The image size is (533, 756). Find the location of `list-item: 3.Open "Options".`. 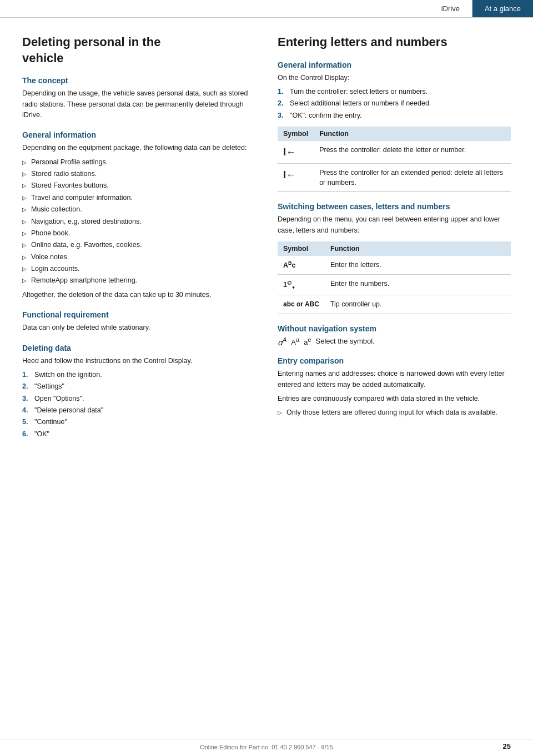

list-item: 3.Open "Options". is located at coordinates (139, 399).